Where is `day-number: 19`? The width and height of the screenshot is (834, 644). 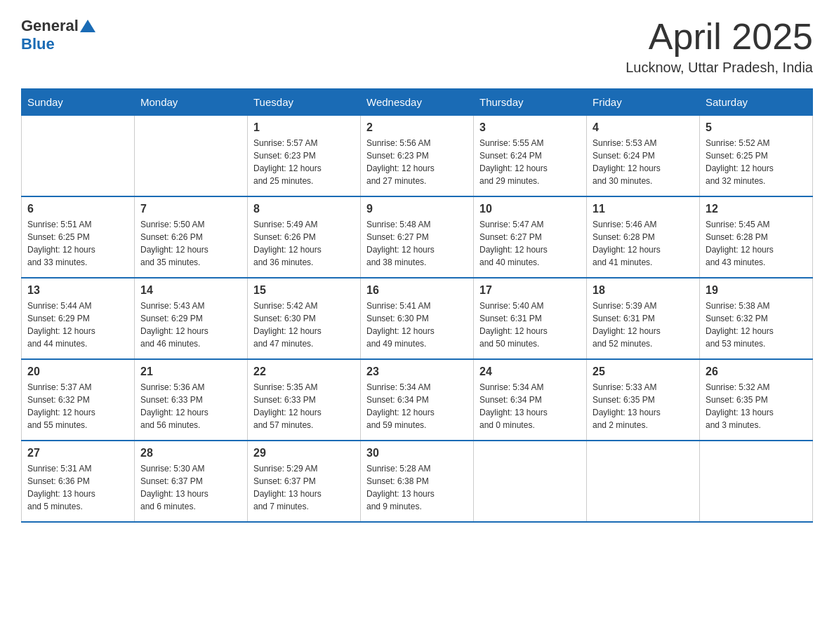
day-number: 19 is located at coordinates (756, 290).